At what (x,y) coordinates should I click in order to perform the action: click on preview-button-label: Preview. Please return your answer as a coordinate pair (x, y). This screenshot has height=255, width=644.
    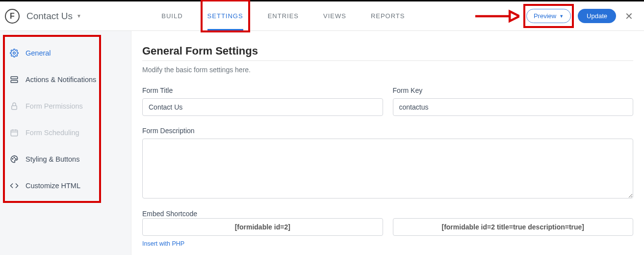
    Looking at the image, I should click on (545, 16).